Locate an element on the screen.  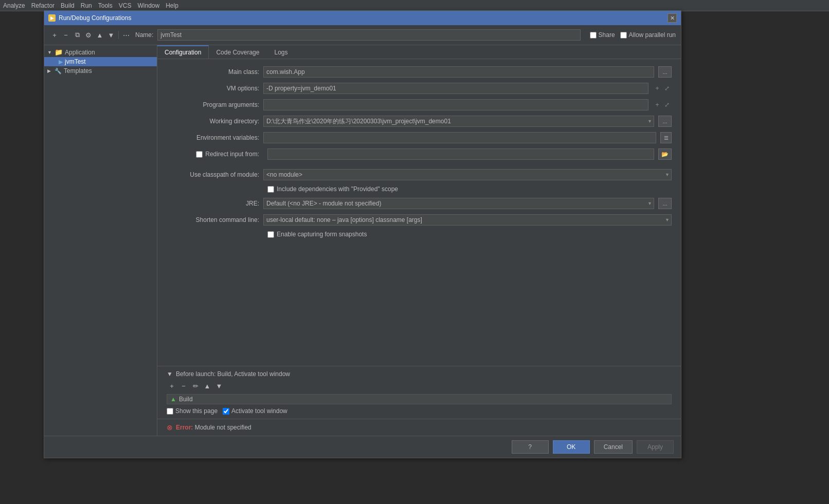
enable-snapshots-row: Enable capturing form snapshots is located at coordinates (419, 234).